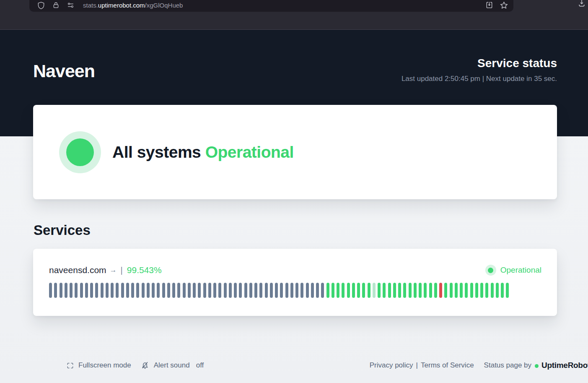 The width and height of the screenshot is (588, 383). What do you see at coordinates (489, 5) in the screenshot?
I see `save-page-icon` at bounding box center [489, 5].